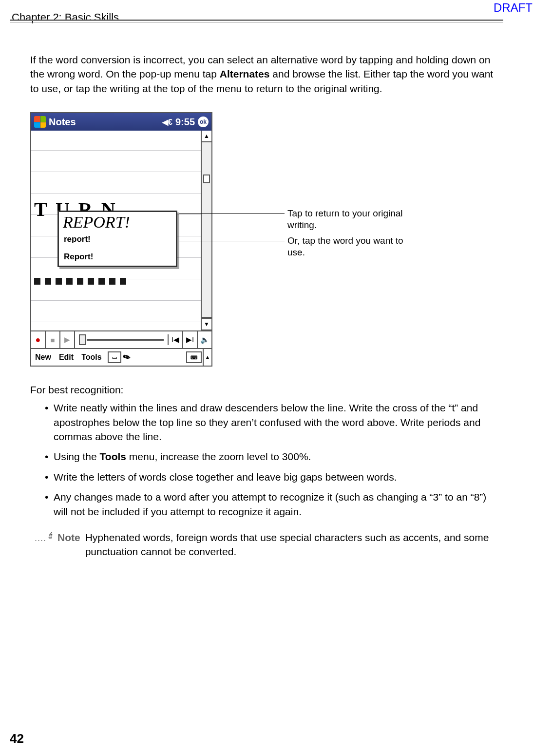  What do you see at coordinates (271, 477) in the screenshot?
I see `tip-3: Write the letters of words close togethe…` at bounding box center [271, 477].